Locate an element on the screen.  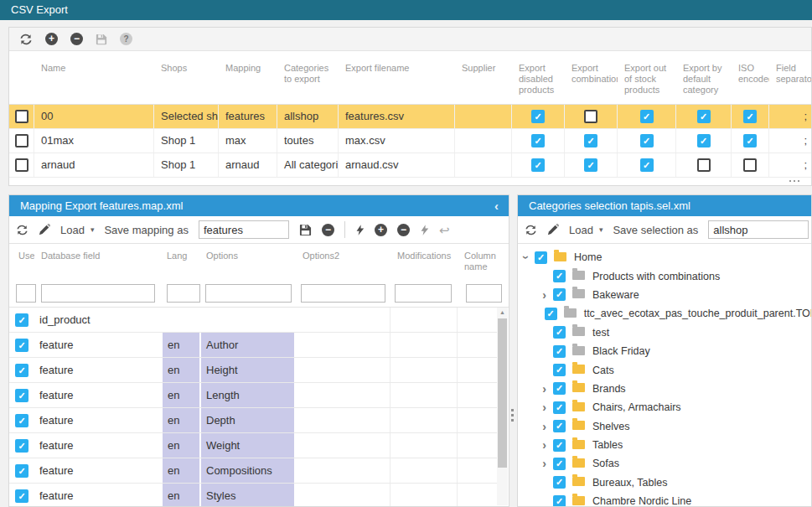
load-mapping-icon is located at coordinates (44, 230).